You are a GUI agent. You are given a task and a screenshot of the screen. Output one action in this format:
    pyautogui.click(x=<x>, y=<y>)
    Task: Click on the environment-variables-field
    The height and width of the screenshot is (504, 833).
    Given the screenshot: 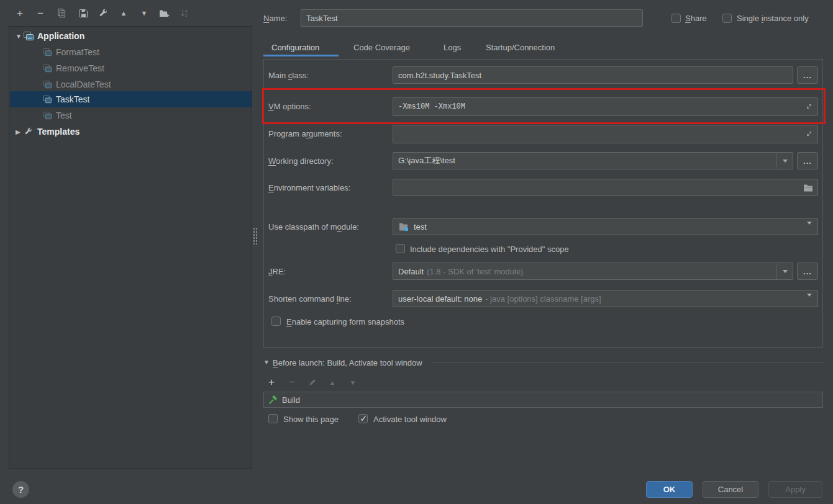 What is the action you would take?
    pyautogui.click(x=605, y=187)
    